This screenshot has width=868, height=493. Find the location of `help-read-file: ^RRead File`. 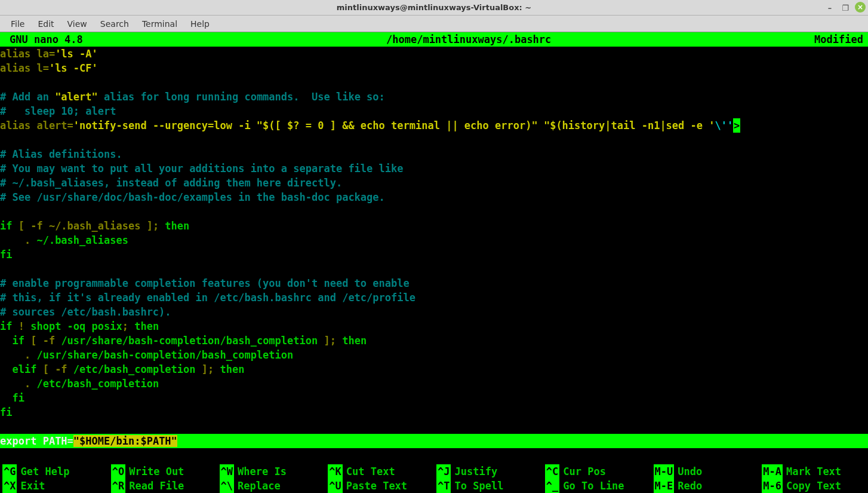

help-read-file: ^RRead File is located at coordinates (163, 486).